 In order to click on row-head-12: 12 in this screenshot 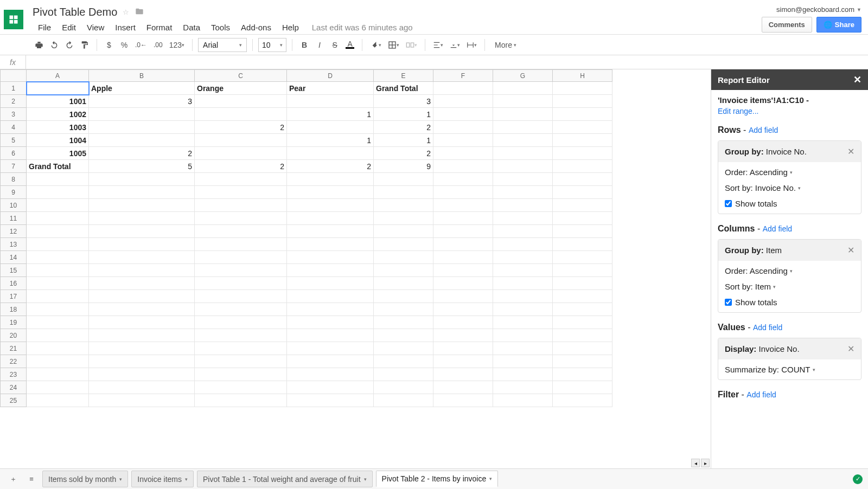, I will do `click(14, 231)`.